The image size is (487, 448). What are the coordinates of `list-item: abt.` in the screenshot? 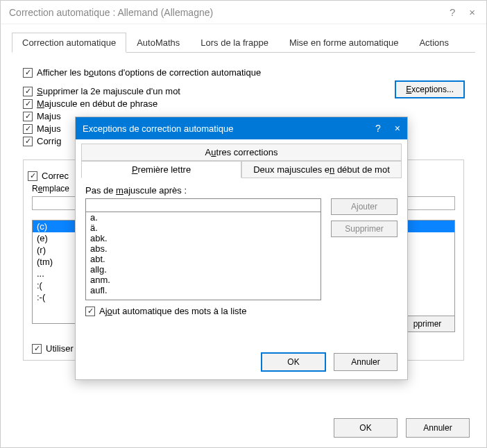 It's located at (203, 259).